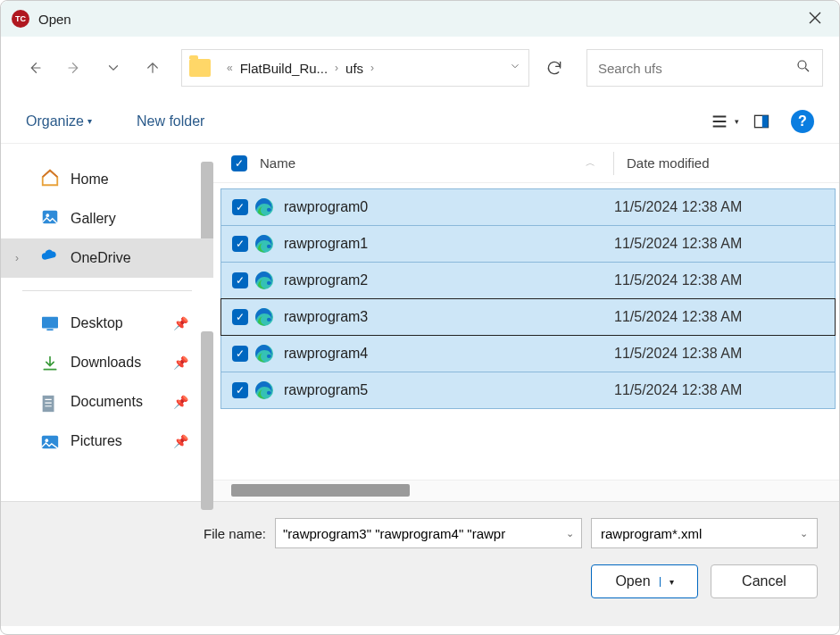 The width and height of the screenshot is (840, 635). What do you see at coordinates (449, 207) in the screenshot?
I see `file-name: rawprogram0` at bounding box center [449, 207].